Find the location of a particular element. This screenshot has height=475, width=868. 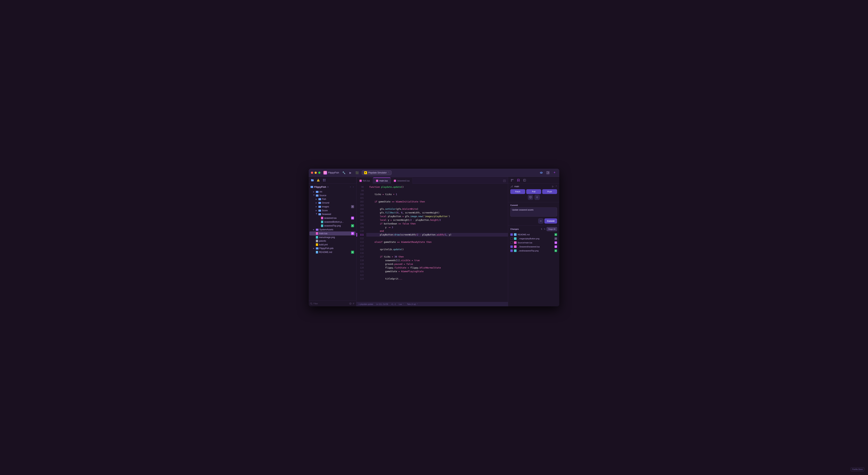

refresh-button: ↻ is located at coordinates (545, 229).